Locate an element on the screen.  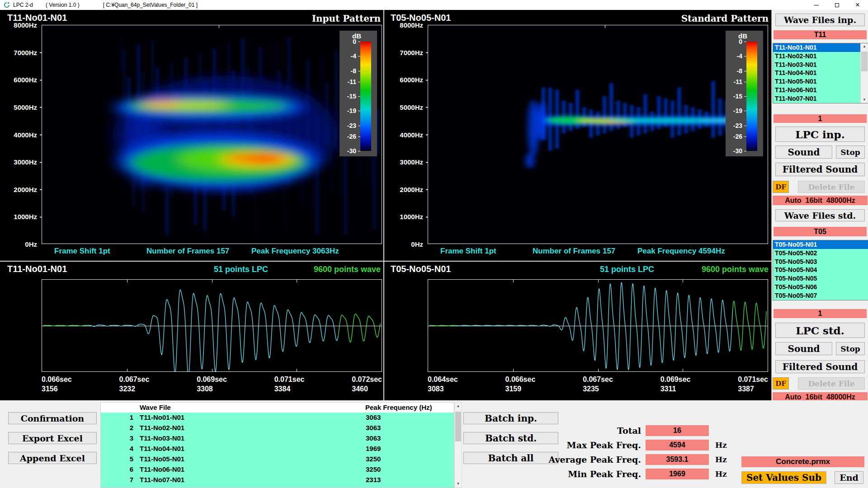
list-item: T05-No05-N07 is located at coordinates (821, 296).